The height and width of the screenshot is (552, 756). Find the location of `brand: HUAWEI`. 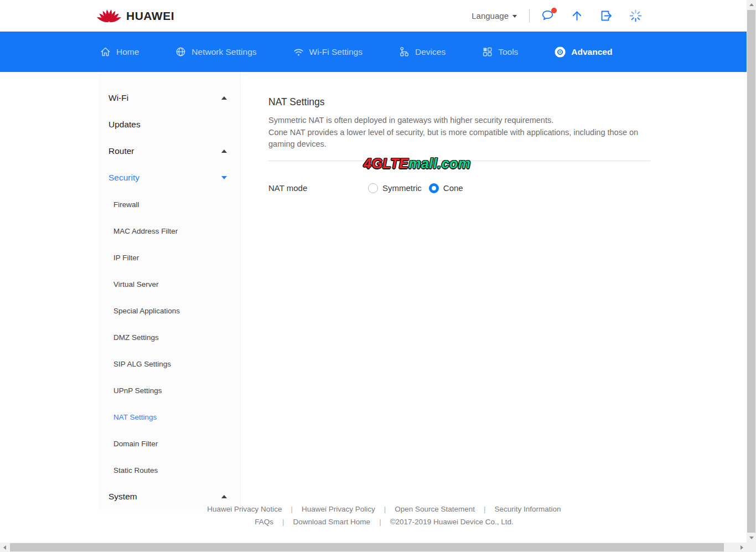

brand: HUAWEI is located at coordinates (136, 16).